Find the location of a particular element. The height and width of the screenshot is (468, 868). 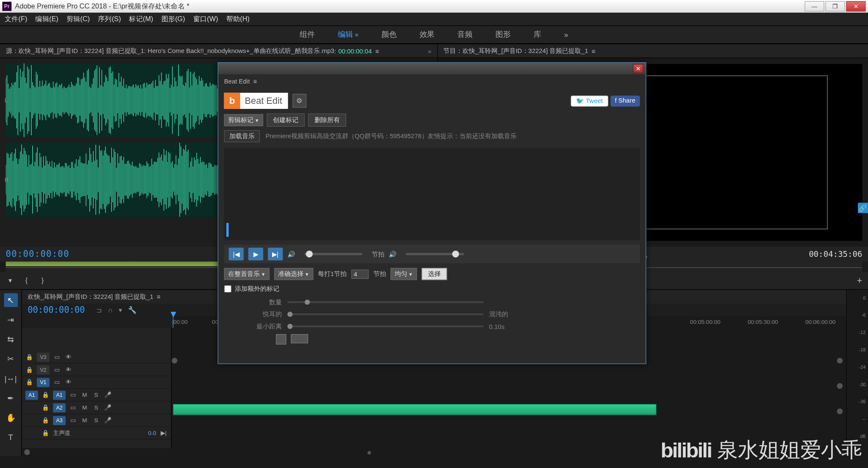

snap-icon: ⊐ is located at coordinates (99, 310).